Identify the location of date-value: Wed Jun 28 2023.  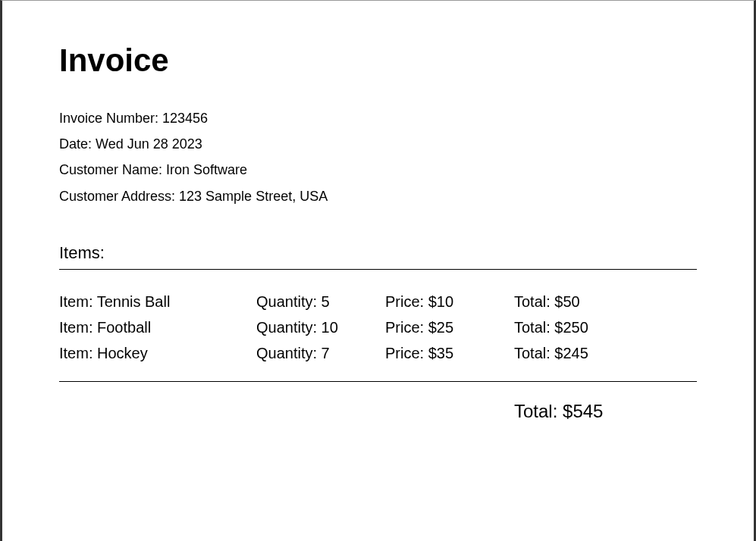
(149, 144).